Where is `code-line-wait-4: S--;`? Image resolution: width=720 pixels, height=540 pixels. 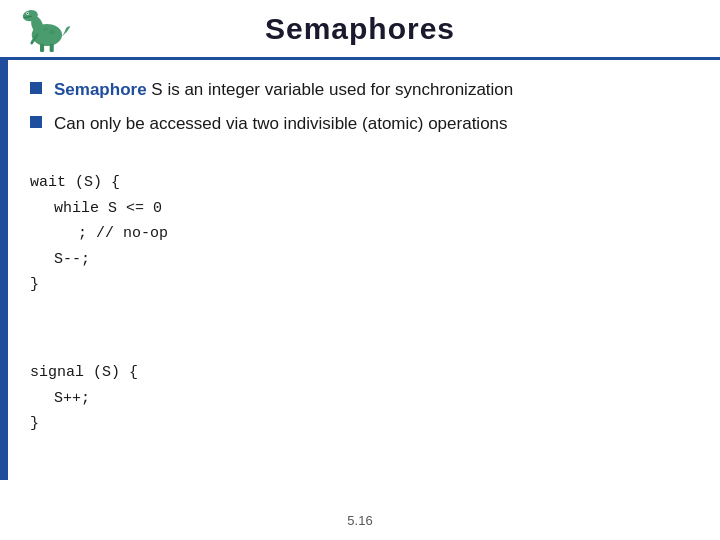
code-line-wait-4: S--; is located at coordinates (111, 260).